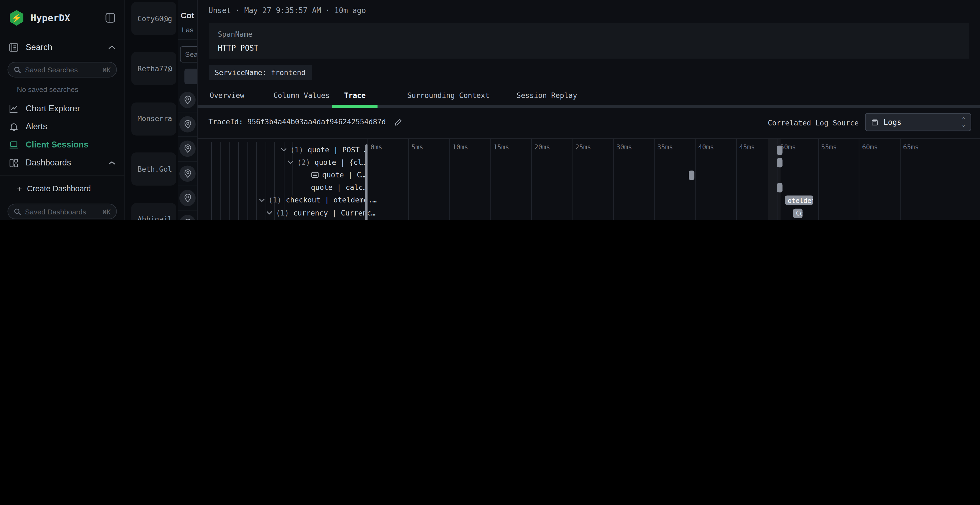 The image size is (980, 505). Describe the element at coordinates (399, 122) in the screenshot. I see `edit-pencil-icon` at that location.